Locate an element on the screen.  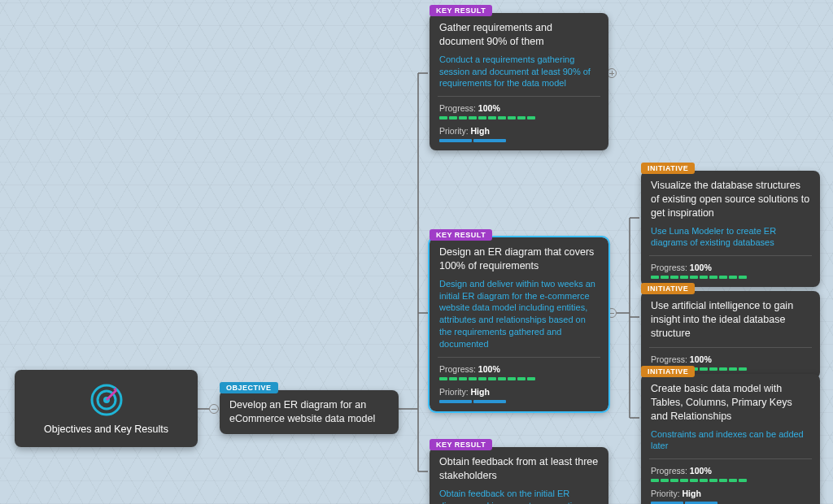
root-okr-node: Objectives and Key Results is located at coordinates (106, 408).